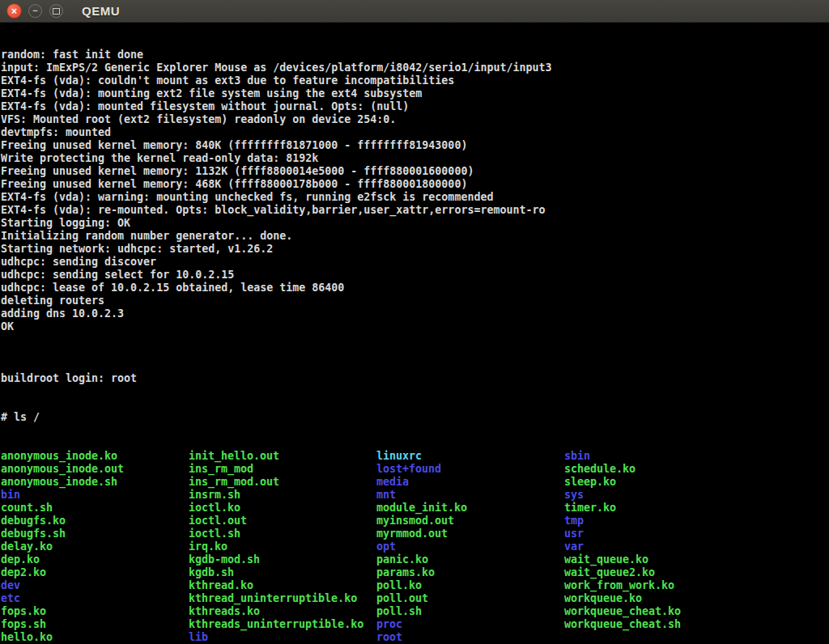  Describe the element at coordinates (696, 495) in the screenshot. I see `file-entry: sys` at that location.